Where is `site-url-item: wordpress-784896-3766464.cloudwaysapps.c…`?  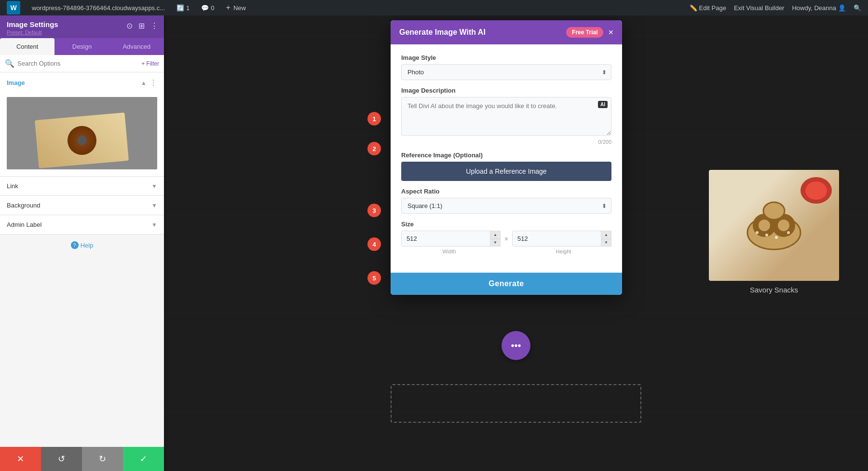 site-url-item: wordpress-784896-3766464.cloudwaysapps.c… is located at coordinates (98, 8).